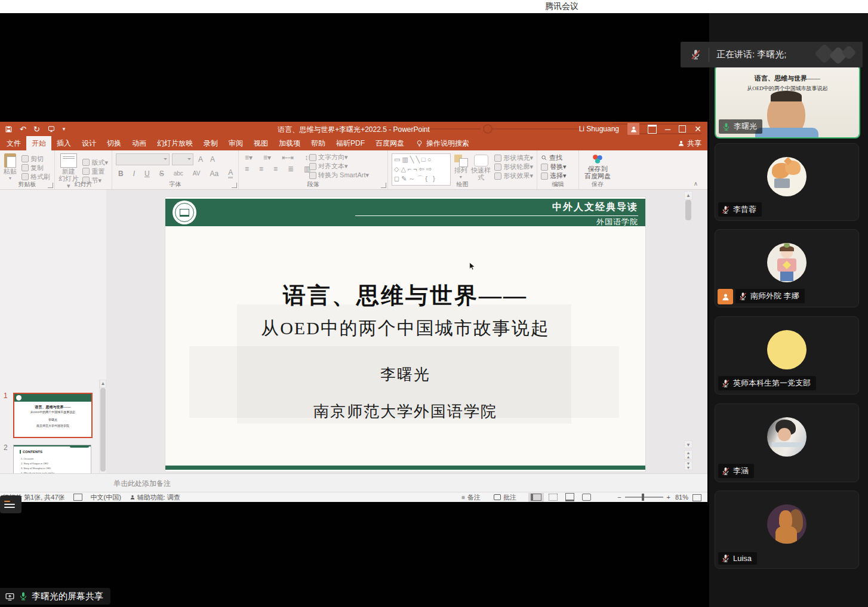  Describe the element at coordinates (598, 167) in the screenshot. I see `save-to-baidu-button: 保存到 百度网盘` at that location.